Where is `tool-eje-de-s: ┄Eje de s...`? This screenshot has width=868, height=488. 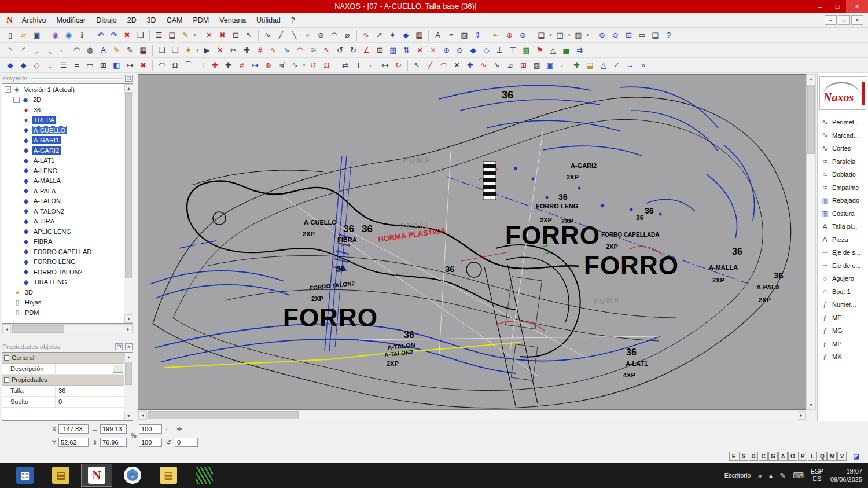 tool-eje-de-s: ┄Eje de s... is located at coordinates (843, 252).